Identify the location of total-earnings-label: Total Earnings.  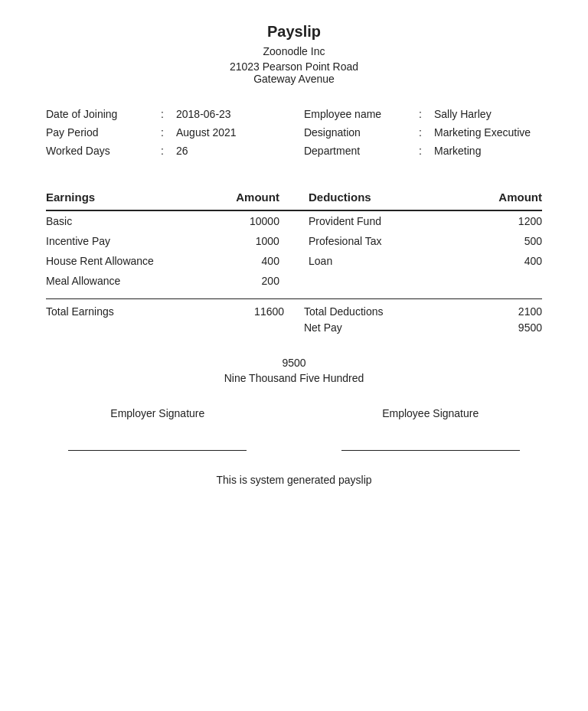
(80, 320).